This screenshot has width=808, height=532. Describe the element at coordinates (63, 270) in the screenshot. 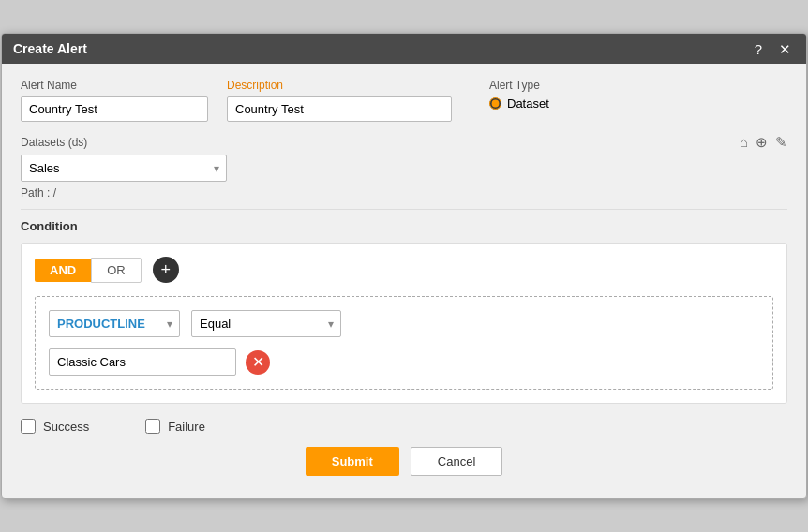

I see `and-toggle: AND` at that location.